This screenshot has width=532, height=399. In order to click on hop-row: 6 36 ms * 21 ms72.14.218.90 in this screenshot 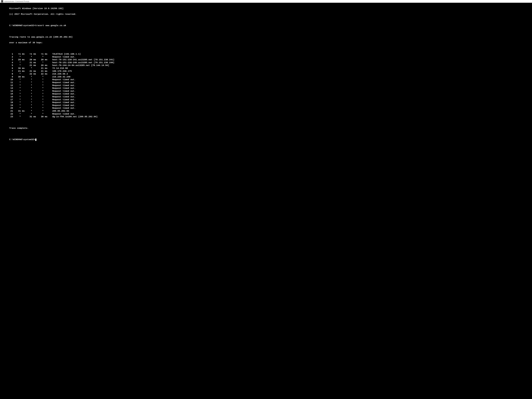, I will do `click(270, 69)`.